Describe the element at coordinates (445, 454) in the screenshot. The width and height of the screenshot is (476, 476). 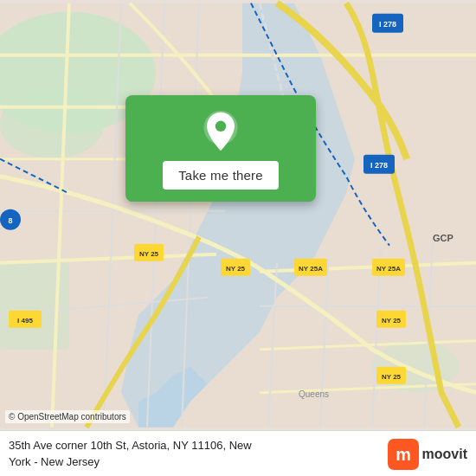
I see `moovit-brand-text: moovit` at that location.